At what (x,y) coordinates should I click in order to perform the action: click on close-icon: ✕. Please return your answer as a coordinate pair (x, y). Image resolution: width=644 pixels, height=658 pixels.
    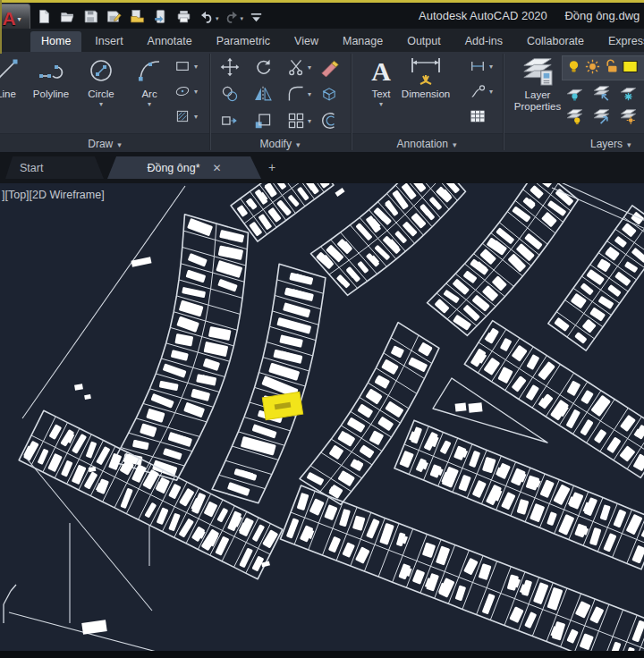
    Looking at the image, I should click on (217, 168).